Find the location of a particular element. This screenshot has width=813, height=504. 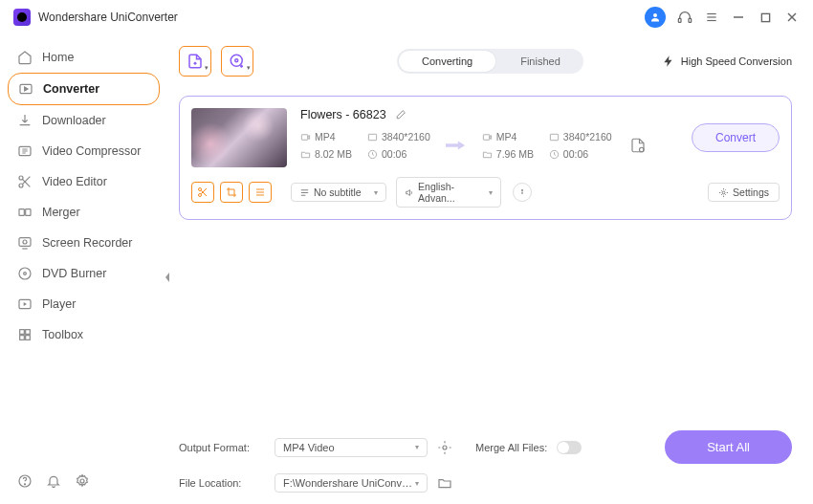

logo-group: Wondershare UniConverter is located at coordinates (96, 17).